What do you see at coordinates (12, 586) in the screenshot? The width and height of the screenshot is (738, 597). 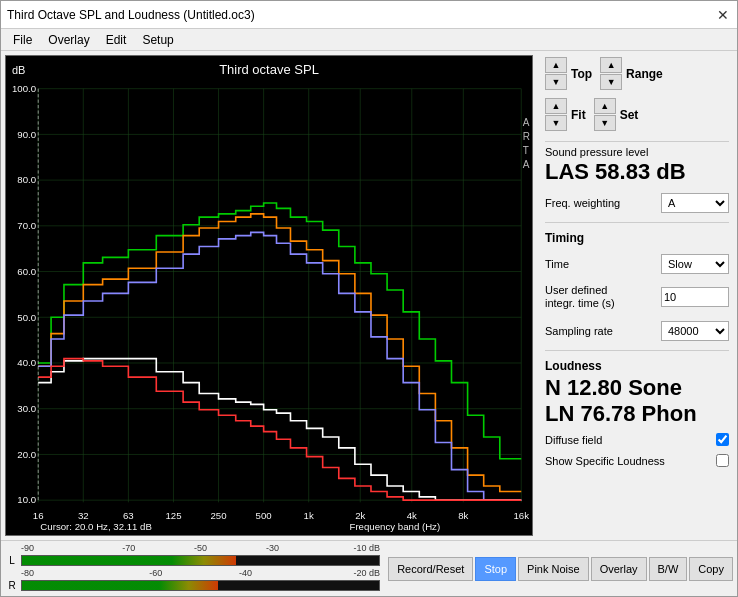 I see `r-label: R` at bounding box center [12, 586].